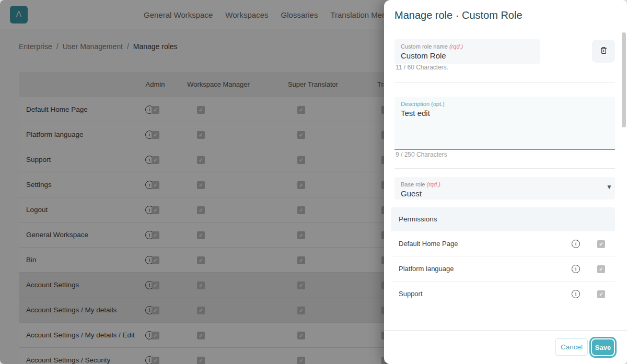  I want to click on base-role-select: Base role (rqd.) Guest, so click(505, 188).